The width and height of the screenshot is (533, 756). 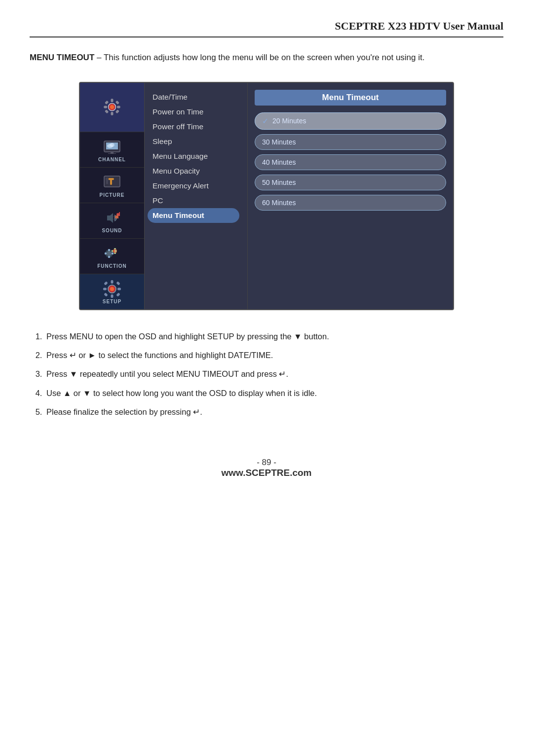 I want to click on menu-item-language: Menu Language, so click(x=196, y=156).